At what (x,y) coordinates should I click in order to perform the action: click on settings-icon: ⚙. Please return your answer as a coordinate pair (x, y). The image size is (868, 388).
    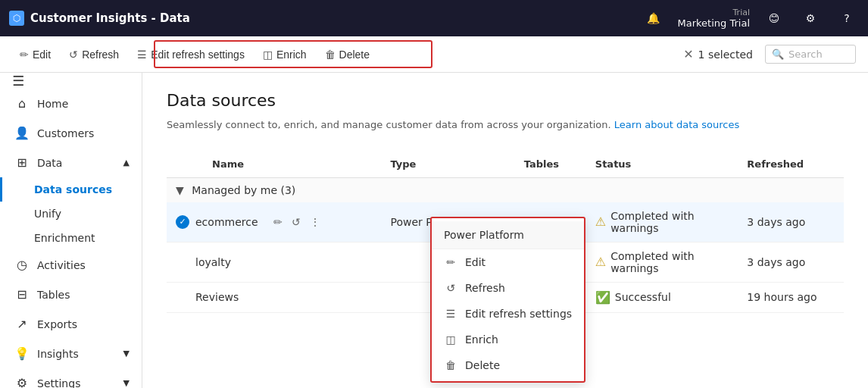
    Looking at the image, I should click on (810, 18).